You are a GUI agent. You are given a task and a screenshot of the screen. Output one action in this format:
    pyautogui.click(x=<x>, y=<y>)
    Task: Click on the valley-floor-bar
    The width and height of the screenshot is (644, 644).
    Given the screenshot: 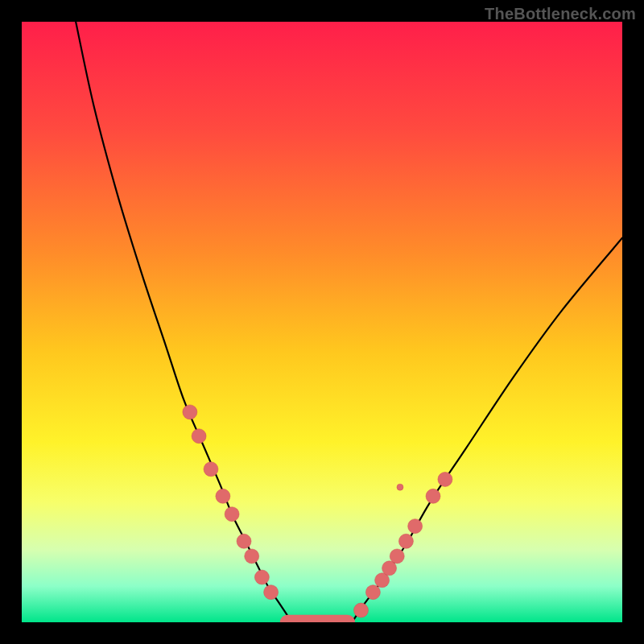 What is the action you would take?
    pyautogui.click(x=317, y=618)
    